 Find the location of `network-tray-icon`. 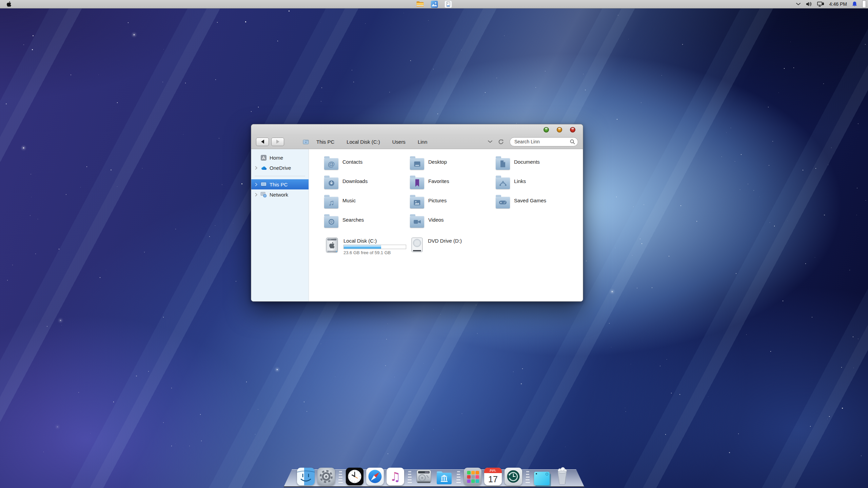

network-tray-icon is located at coordinates (821, 4).